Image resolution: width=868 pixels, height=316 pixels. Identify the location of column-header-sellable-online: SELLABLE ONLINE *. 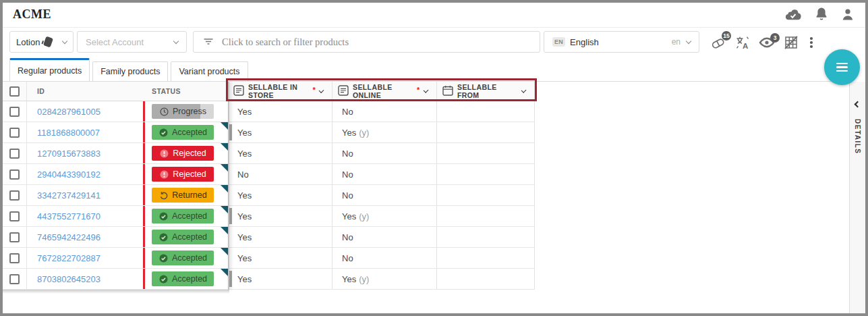
(384, 91).